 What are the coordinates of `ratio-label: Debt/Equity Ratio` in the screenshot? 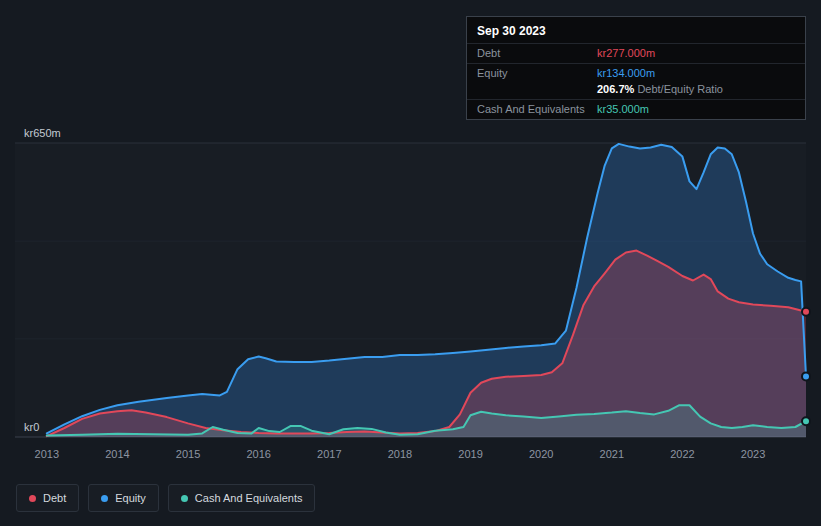 It's located at (680, 89).